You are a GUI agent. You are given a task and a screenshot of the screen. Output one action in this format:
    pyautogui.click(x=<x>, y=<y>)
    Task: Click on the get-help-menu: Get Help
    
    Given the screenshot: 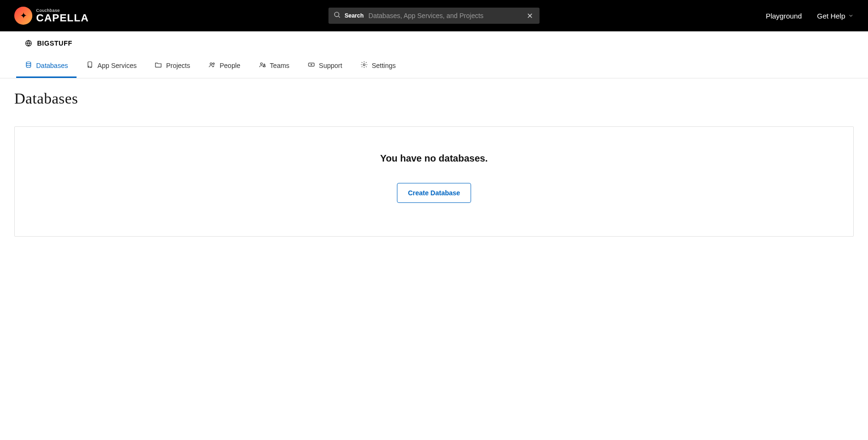 What is the action you would take?
    pyautogui.click(x=836, y=16)
    